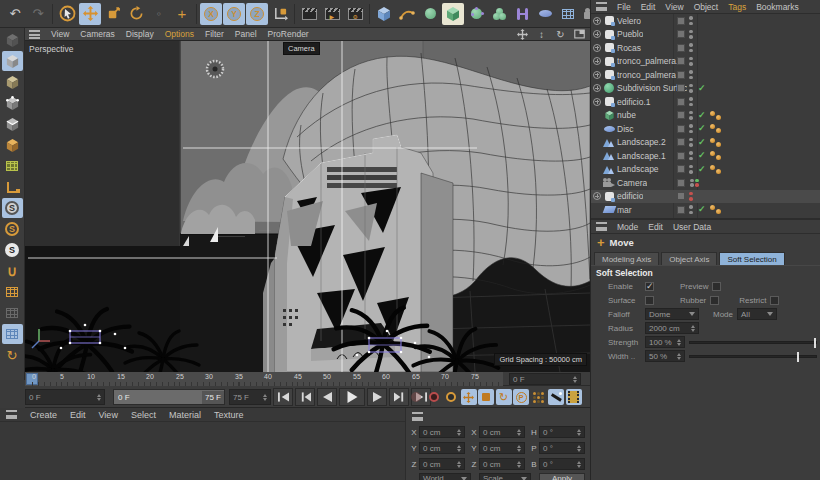 The height and width of the screenshot is (480, 820). What do you see at coordinates (542, 34) in the screenshot?
I see `dolly-view-icon: ↕` at bounding box center [542, 34].